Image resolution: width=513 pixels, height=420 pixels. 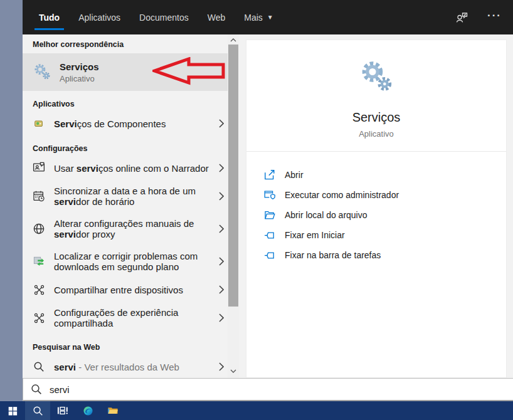 What do you see at coordinates (13, 411) in the screenshot?
I see `start-button` at bounding box center [13, 411].